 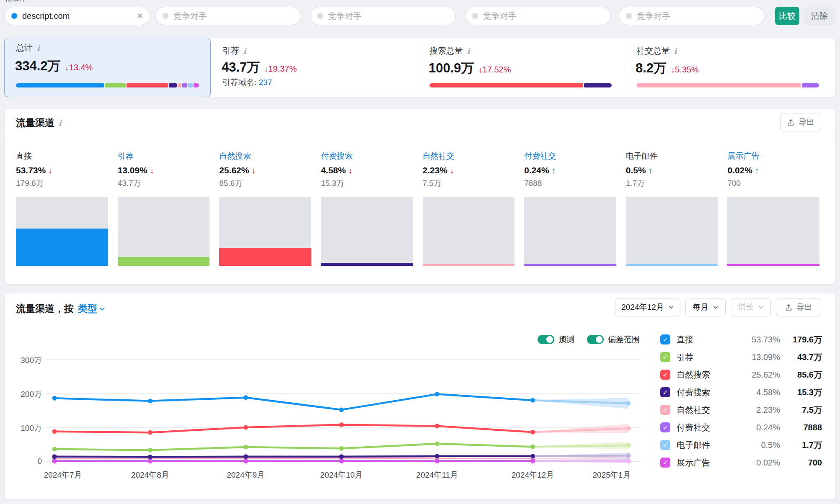 What do you see at coordinates (801, 122) in the screenshot?
I see `channels-export-button: 导出` at bounding box center [801, 122].